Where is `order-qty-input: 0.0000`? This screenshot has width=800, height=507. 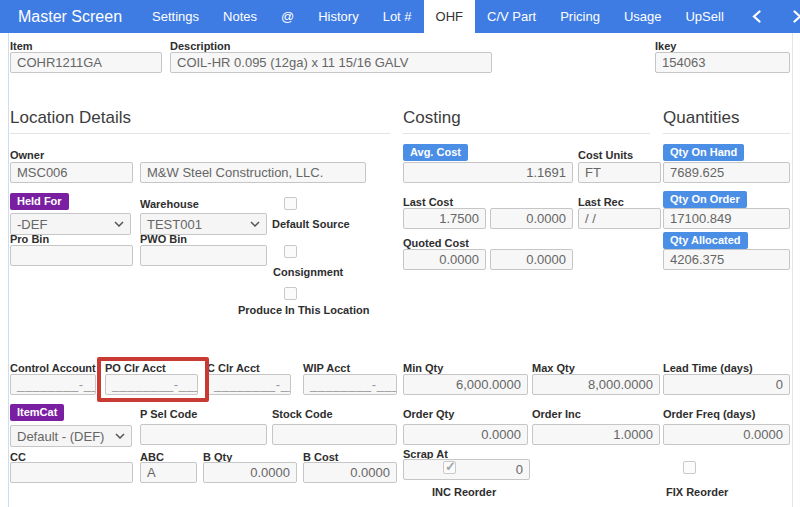 order-qty-input: 0.0000 is located at coordinates (466, 434).